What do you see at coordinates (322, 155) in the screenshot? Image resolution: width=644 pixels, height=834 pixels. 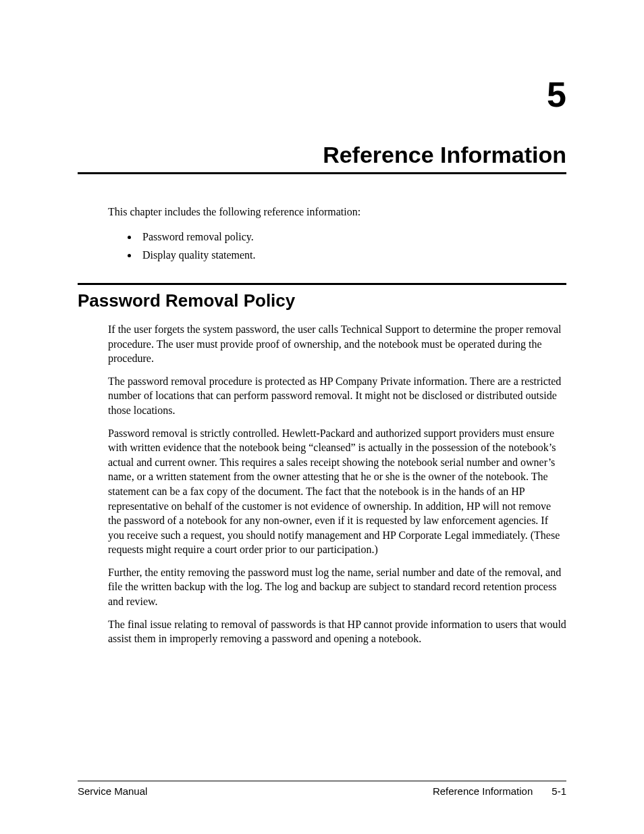 I see `chapter-title: Reference Information` at bounding box center [322, 155].